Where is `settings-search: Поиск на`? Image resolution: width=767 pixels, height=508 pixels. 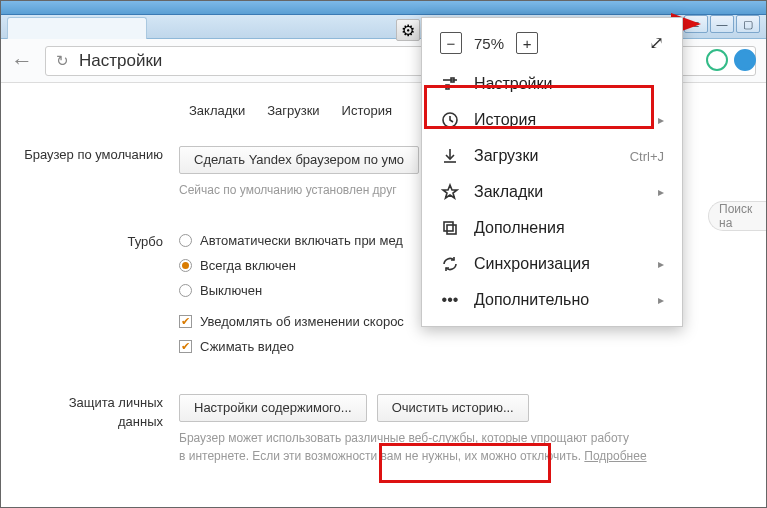 settings-search: Поиск на is located at coordinates (737, 216).